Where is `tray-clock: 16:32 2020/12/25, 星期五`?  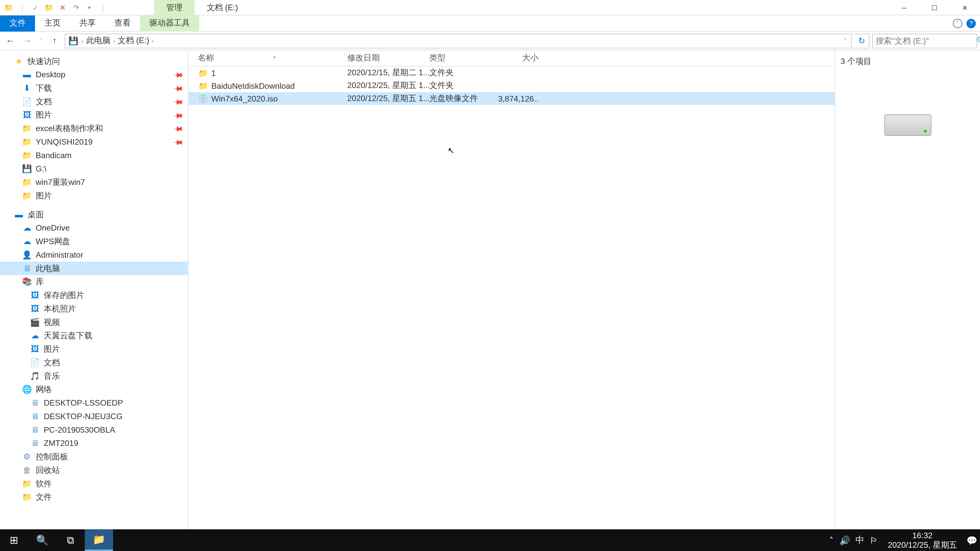 tray-clock: 16:32 2020/12/25, 星期五 is located at coordinates (922, 540).